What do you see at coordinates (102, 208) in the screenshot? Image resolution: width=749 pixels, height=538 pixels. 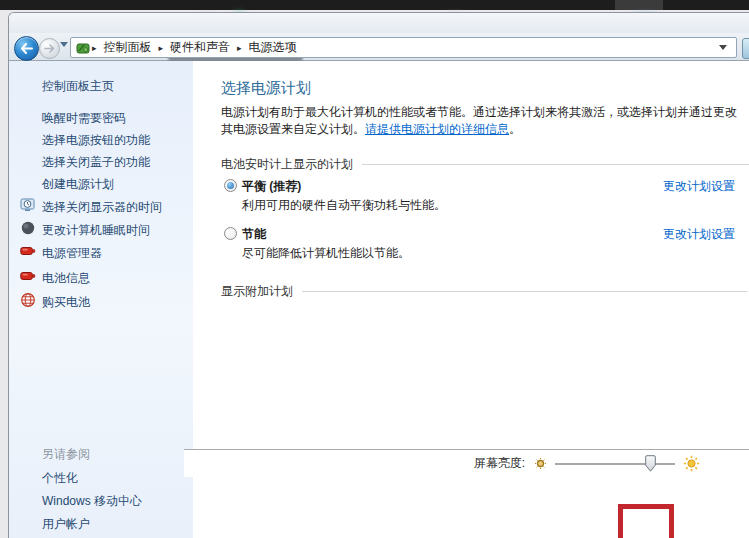 I see `sidebar-item-display-off-time: 选择关闭显示器的时间` at bounding box center [102, 208].